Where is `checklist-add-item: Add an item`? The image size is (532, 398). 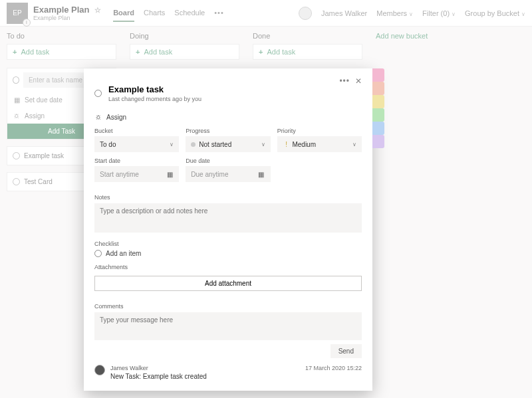
checklist-add-item: Add an item is located at coordinates (228, 254).